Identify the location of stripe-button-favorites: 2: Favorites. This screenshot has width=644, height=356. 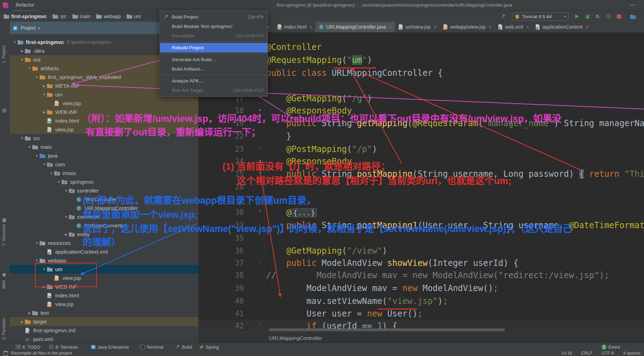
(4, 329).